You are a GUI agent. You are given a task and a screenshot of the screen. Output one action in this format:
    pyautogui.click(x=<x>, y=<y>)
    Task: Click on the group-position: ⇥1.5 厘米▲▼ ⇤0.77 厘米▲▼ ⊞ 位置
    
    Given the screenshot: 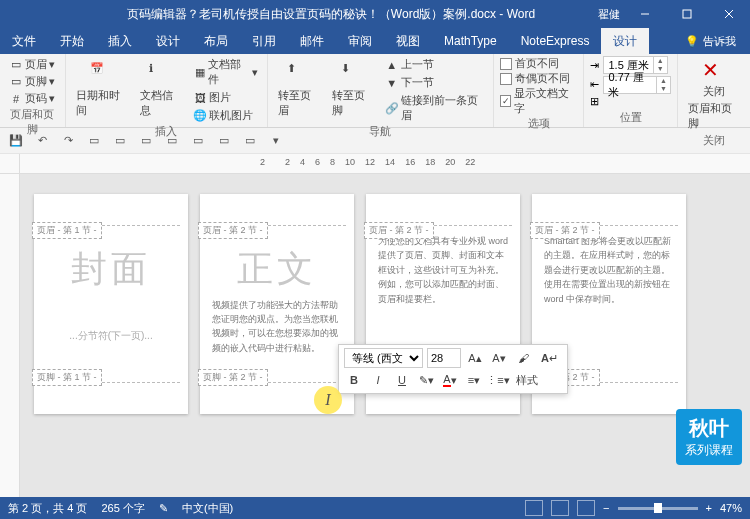 What is the action you would take?
    pyautogui.click(x=630, y=90)
    